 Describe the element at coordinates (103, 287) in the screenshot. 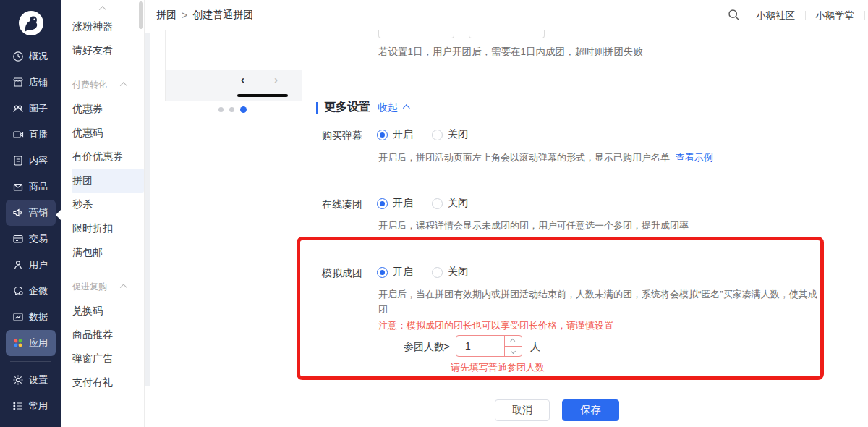

I see `subnav-section-repurchase: 促进复购` at that location.